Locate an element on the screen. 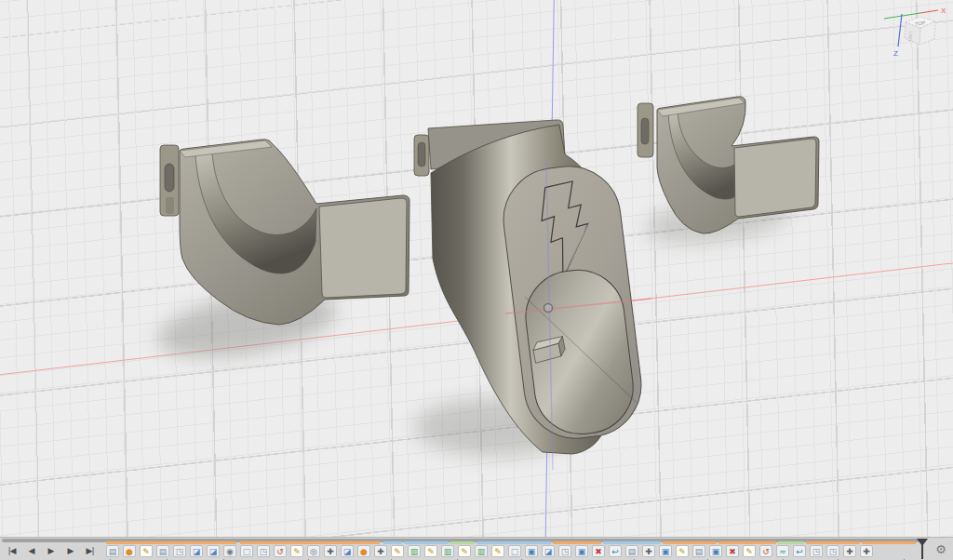 Image resolution: width=953 pixels, height=560 pixels. playback-step-forward-button: ▶ is located at coordinates (71, 551).